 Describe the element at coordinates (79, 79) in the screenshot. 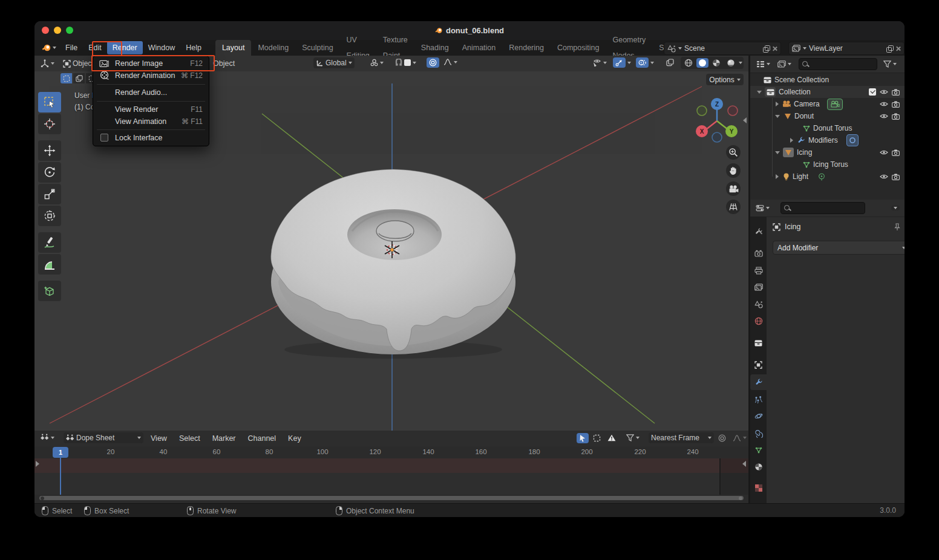

I see `select-extend-button` at that location.